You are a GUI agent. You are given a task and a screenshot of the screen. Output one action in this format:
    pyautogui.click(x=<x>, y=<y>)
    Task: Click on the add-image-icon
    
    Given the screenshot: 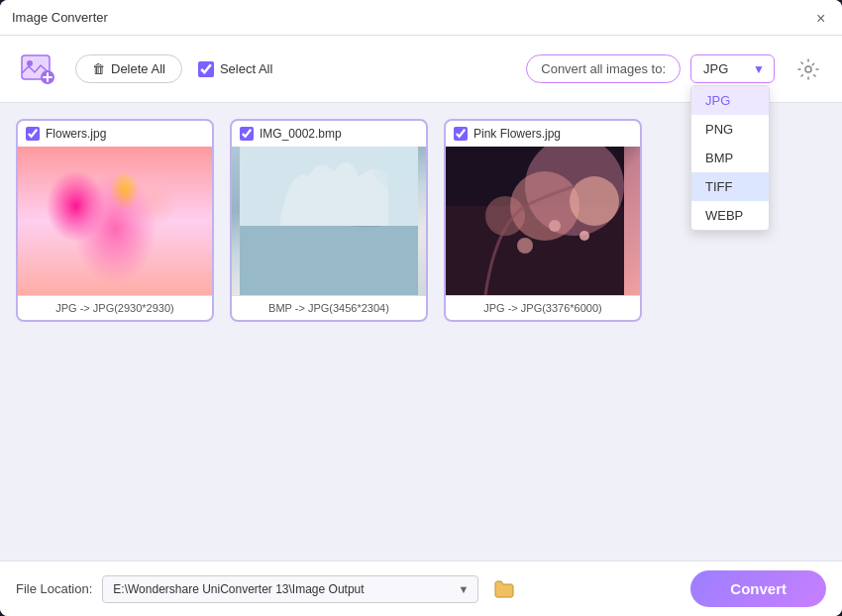 What is the action you would take?
    pyautogui.click(x=38, y=69)
    